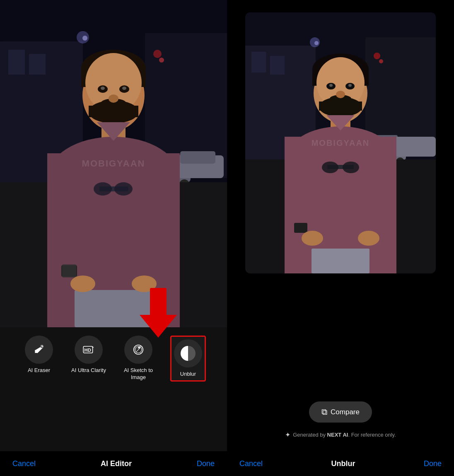 The width and height of the screenshot is (454, 476). I want to click on tool-unblur-icon-bg, so click(188, 353).